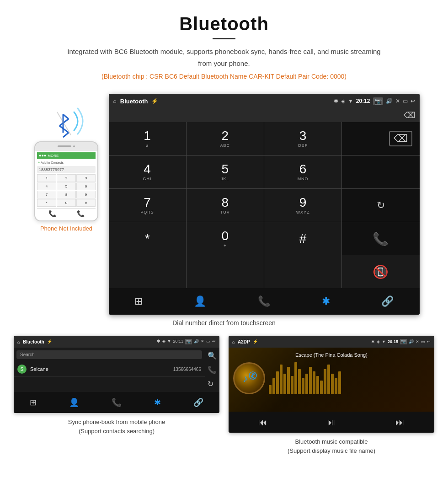 The image size is (448, 499). Describe the element at coordinates (224, 24) in the screenshot. I see `page-title: Bluetooth` at that location.